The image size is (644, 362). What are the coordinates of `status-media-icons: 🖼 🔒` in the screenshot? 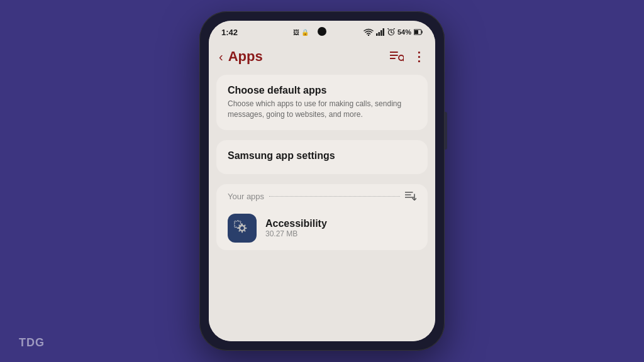 It's located at (301, 33).